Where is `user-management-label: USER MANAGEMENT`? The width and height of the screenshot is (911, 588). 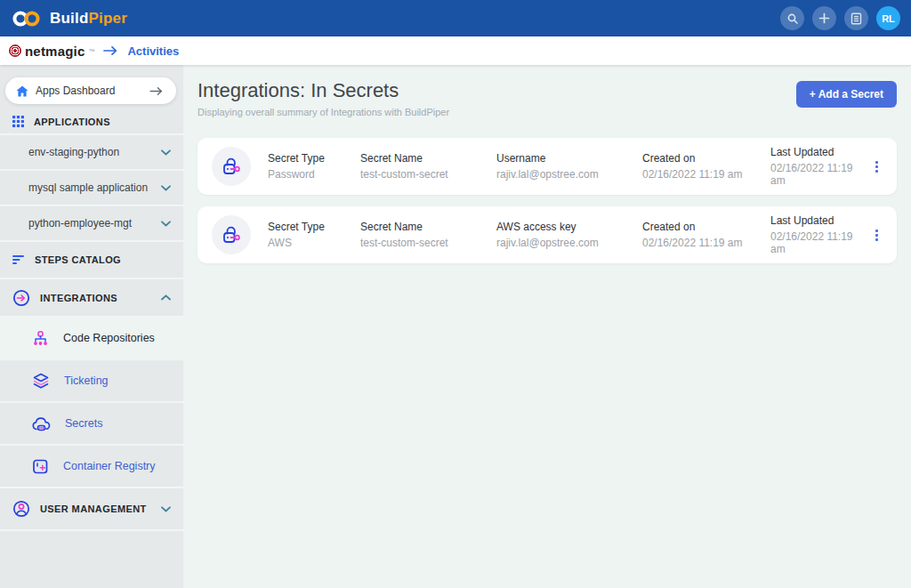
user-management-label: USER MANAGEMENT is located at coordinates (101, 509).